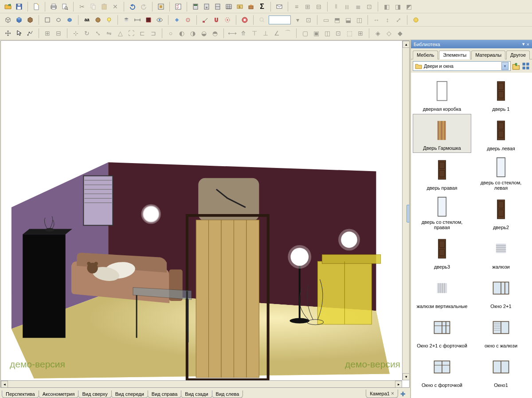 The image size is (532, 398). Describe the element at coordinates (207, 7) in the screenshot. I see `calc-2-icon` at that location.